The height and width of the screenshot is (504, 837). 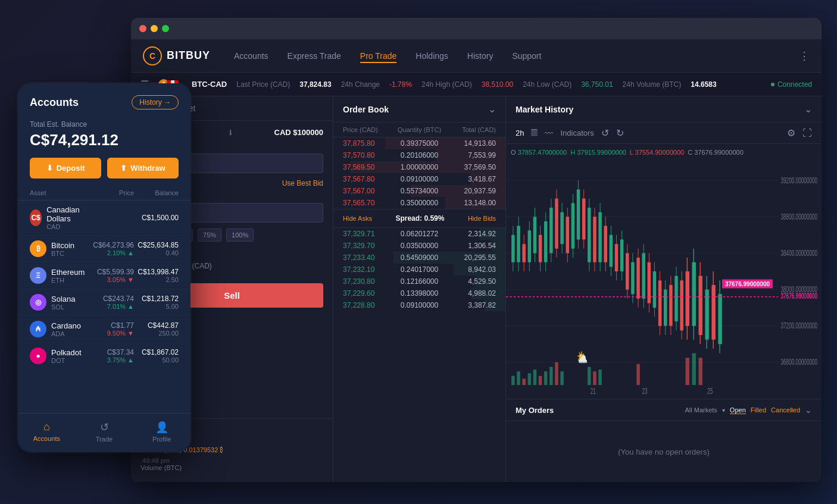 What do you see at coordinates (657, 152) in the screenshot?
I see `ohlc-l: L 37554.90000000` at bounding box center [657, 152].